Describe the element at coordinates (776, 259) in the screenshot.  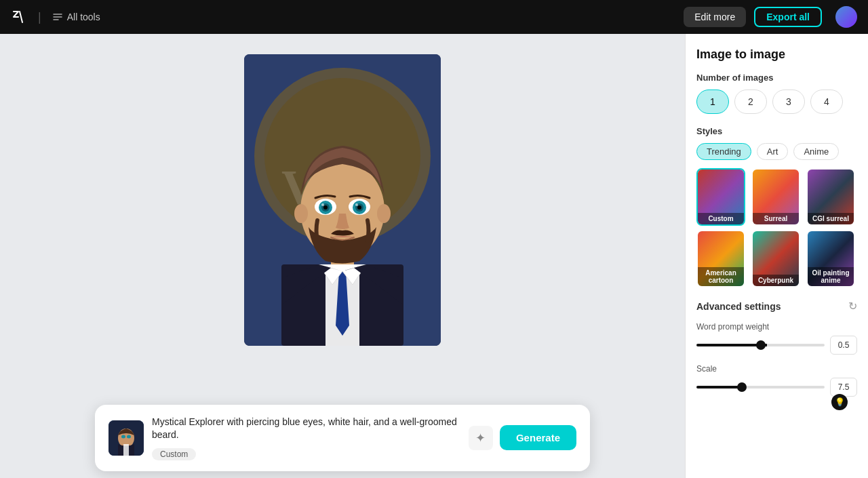
I see `style-card-cyberpunk: Cyberpunk` at that location.